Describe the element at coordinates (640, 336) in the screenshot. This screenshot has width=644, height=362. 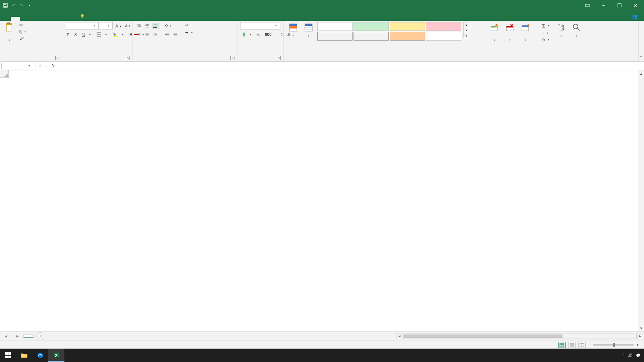
I see `scroll-right-icon: ►` at that location.